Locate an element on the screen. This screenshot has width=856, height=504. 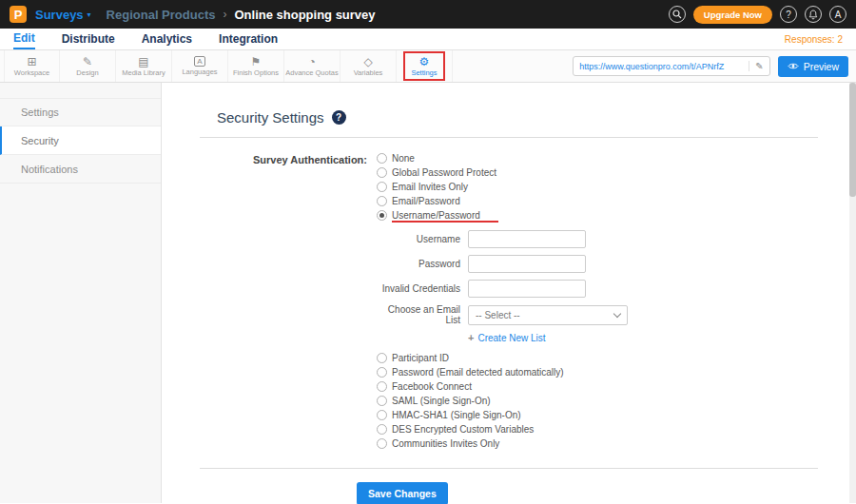
chevron-down-icon: ▾ is located at coordinates (89, 15).